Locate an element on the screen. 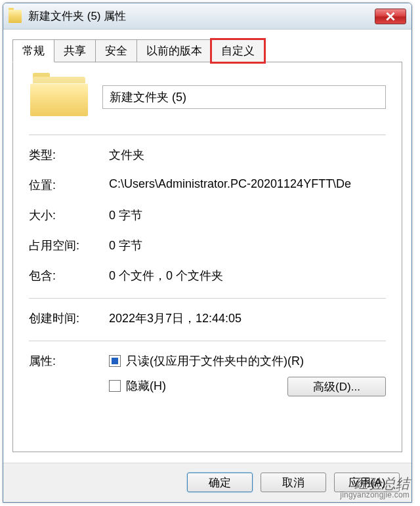 This screenshot has height=506, width=420. tab-label: 常规 is located at coordinates (33, 51).